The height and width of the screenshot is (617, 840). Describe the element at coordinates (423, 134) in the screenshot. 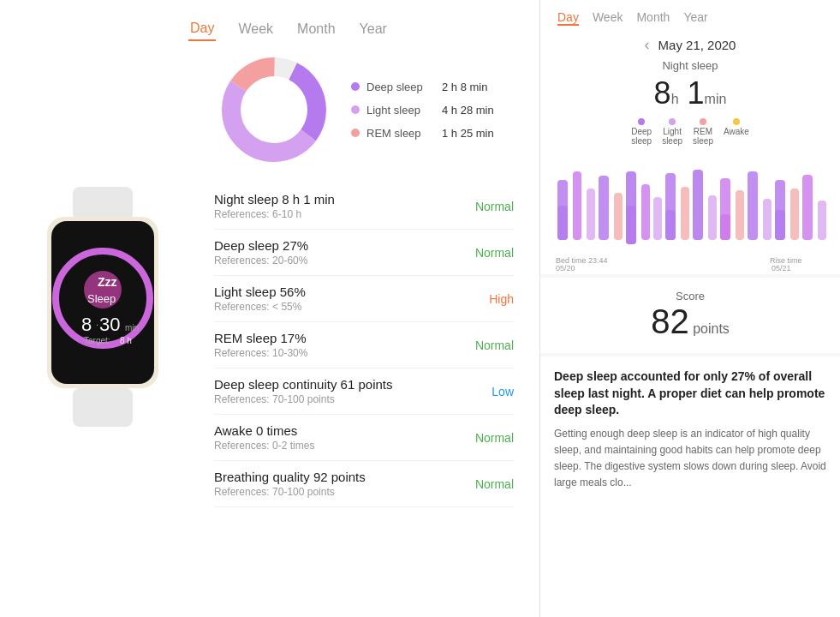

I see `legend-rem-sleep: REM sleep 1 h 25 min` at that location.